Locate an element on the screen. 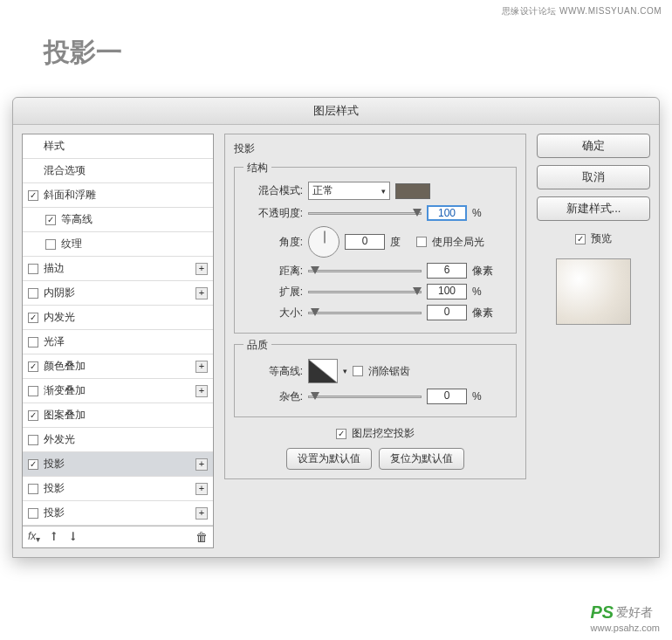 This screenshot has height=640, width=672. noise-slider is located at coordinates (365, 396).